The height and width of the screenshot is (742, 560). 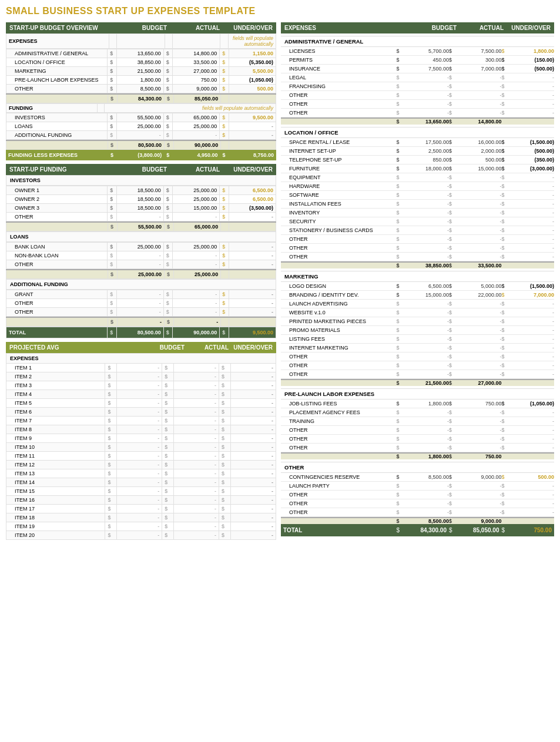 I want to click on list-item: ITEM 3 $ - $ - $ -, so click(x=141, y=385).